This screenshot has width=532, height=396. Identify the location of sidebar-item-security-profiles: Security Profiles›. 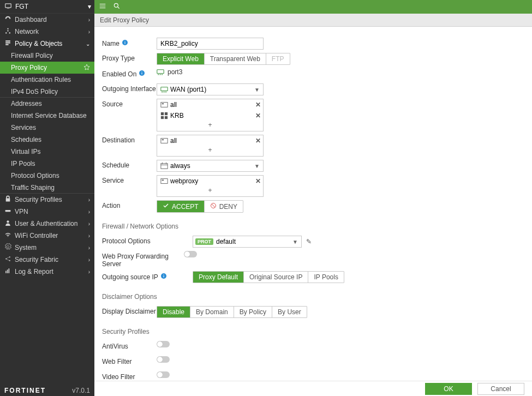
(47, 200).